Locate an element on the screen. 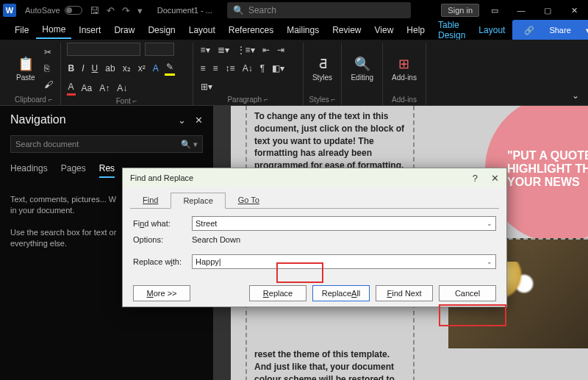  replace-all-button: Replace All is located at coordinates (341, 293).